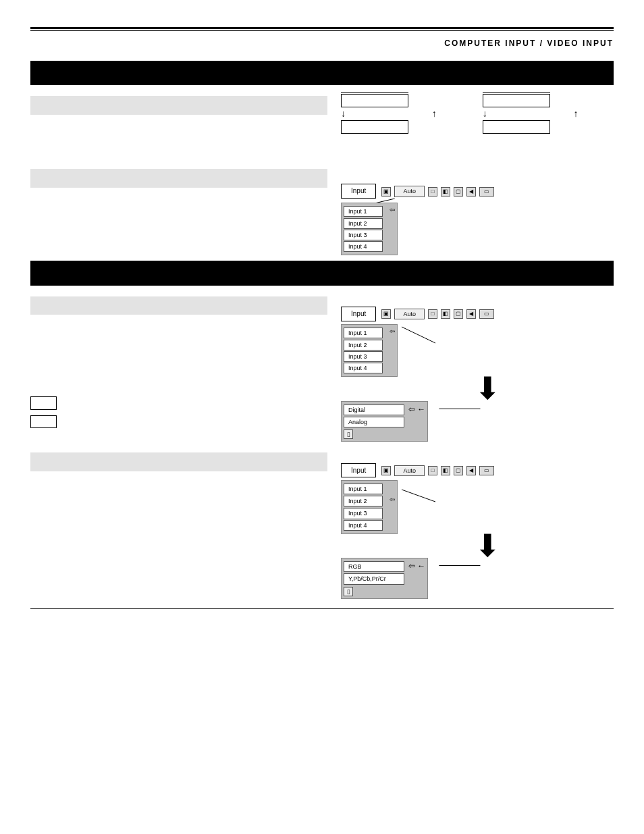  What do you see at coordinates (374, 567) in the screenshot?
I see `src-rgb: RGB` at bounding box center [374, 567].